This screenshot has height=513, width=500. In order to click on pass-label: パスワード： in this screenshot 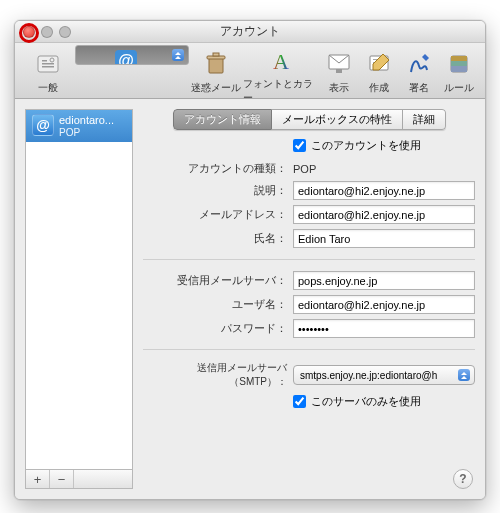, I will do `click(215, 328)`.